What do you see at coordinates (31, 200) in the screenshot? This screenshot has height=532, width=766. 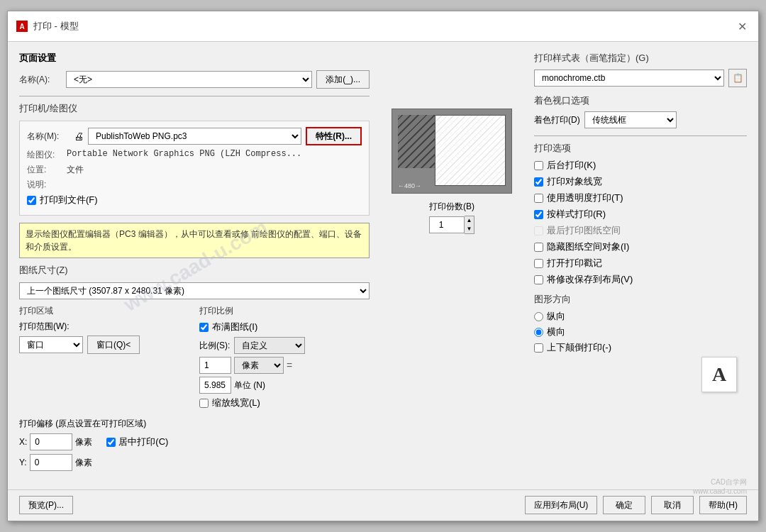 I see `print-to-file-checkbox` at bounding box center [31, 200].